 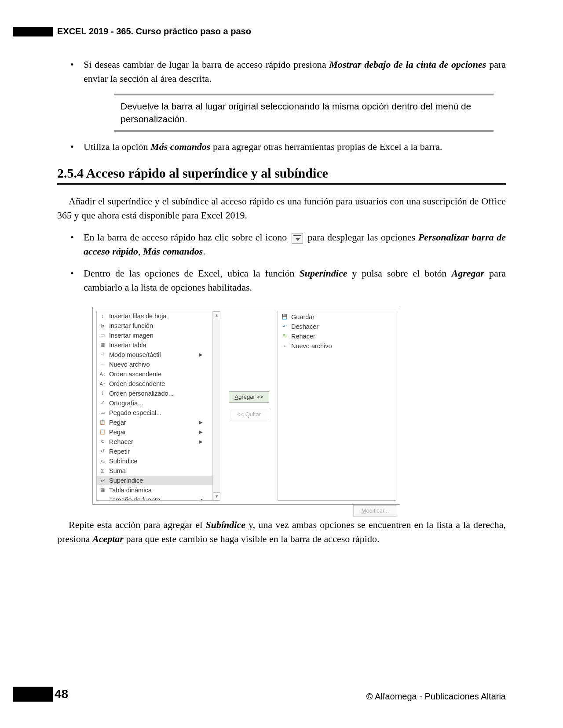 I want to click on list-item: fxInsertar función, so click(x=155, y=326).